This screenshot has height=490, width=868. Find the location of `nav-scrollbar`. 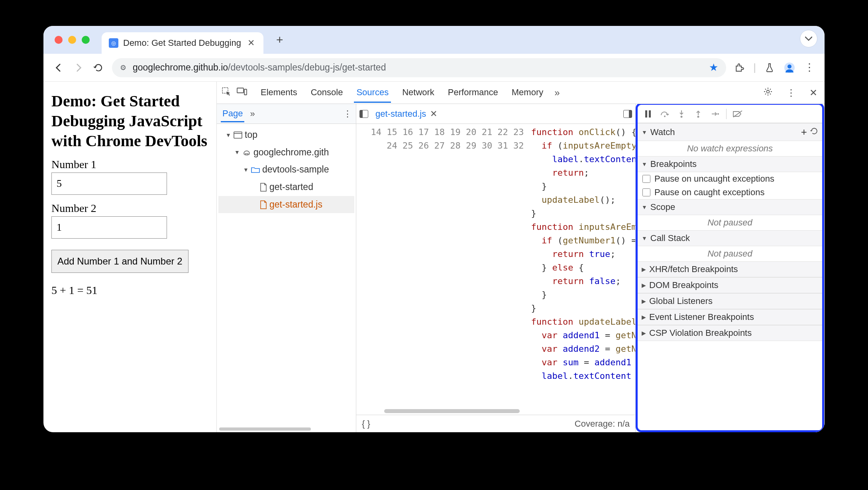

nav-scrollbar is located at coordinates (286, 429).